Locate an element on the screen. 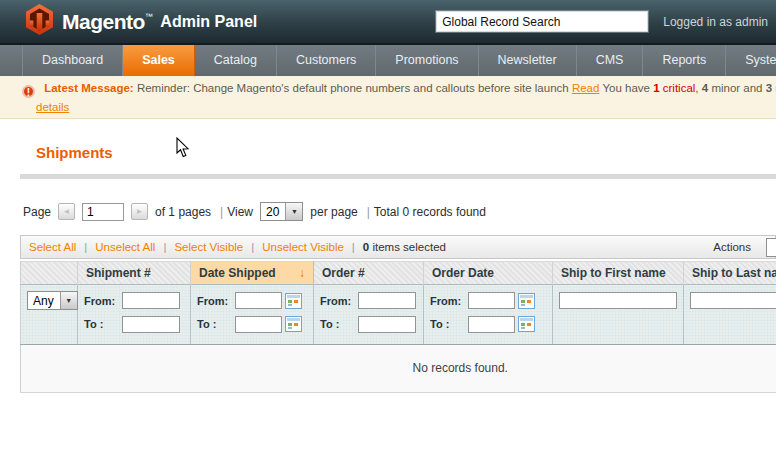 The height and width of the screenshot is (450, 776). global-search-input is located at coordinates (542, 22).